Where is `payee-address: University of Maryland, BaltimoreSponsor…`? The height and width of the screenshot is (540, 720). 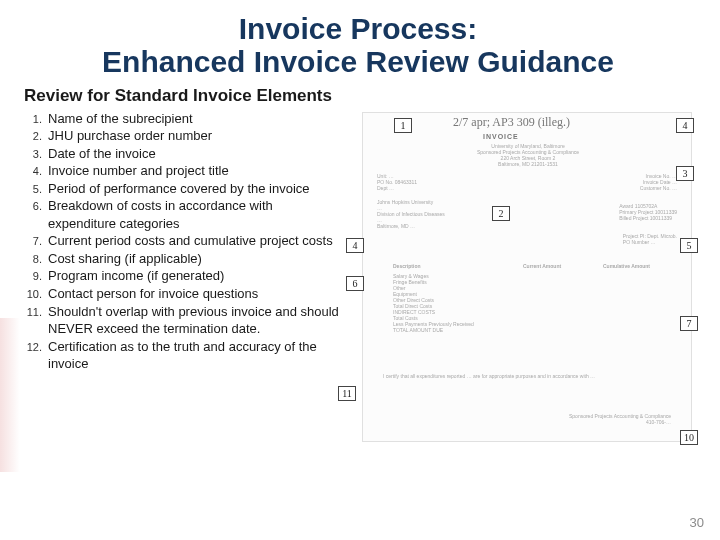
payee-address: University of Maryland, BaltimoreSponsor… is located at coordinates (528, 155).